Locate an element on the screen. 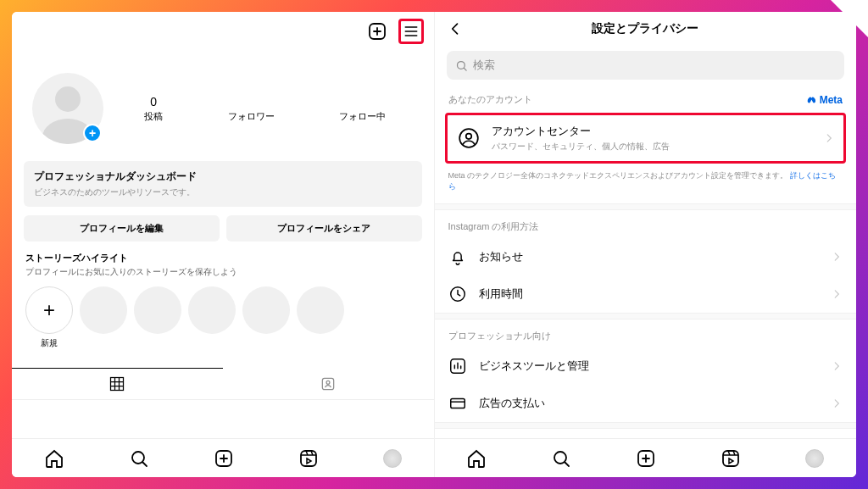 The image size is (868, 489). chevron-left-icon is located at coordinates (455, 29).